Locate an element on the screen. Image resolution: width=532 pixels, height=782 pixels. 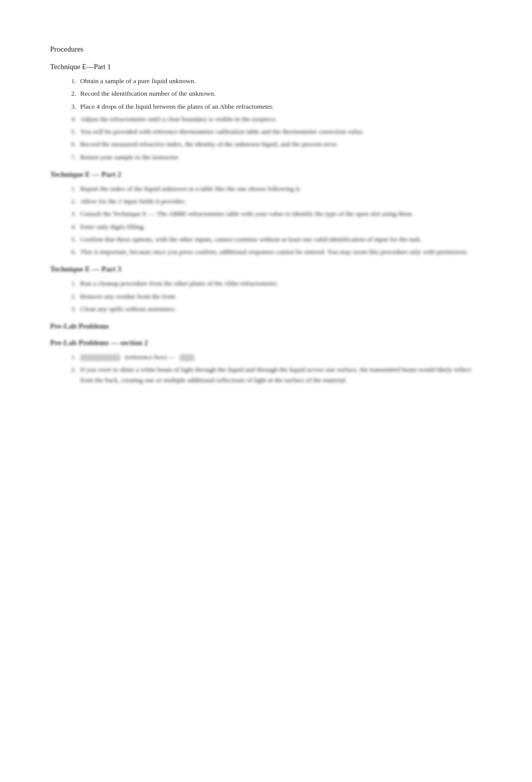
list-item: 7. Return your sample to the instructor. is located at coordinates (274, 157).